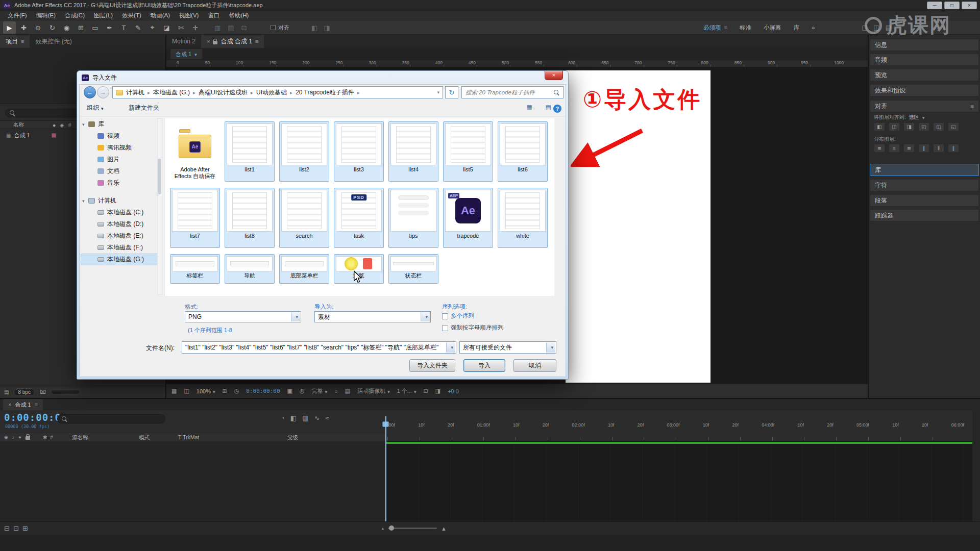  Describe the element at coordinates (953, 127) in the screenshot. I see `align-bottom-icon: ◱` at that location.